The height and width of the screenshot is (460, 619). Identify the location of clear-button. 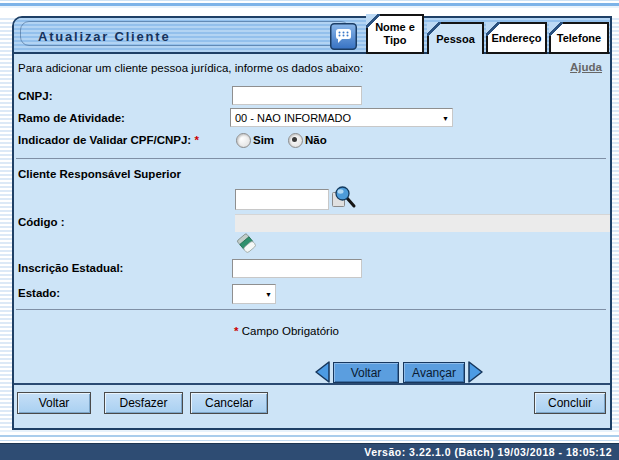
(247, 243).